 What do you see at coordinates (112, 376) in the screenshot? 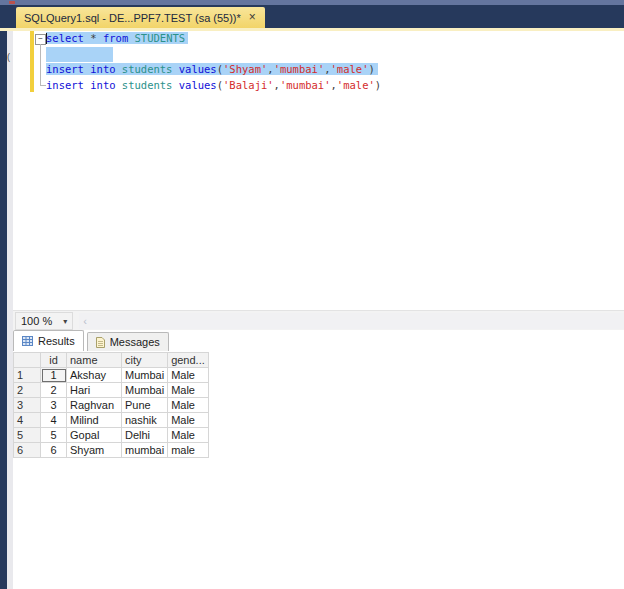
I see `table-row: 1 1 Akshay Mumbai Male` at bounding box center [112, 376].